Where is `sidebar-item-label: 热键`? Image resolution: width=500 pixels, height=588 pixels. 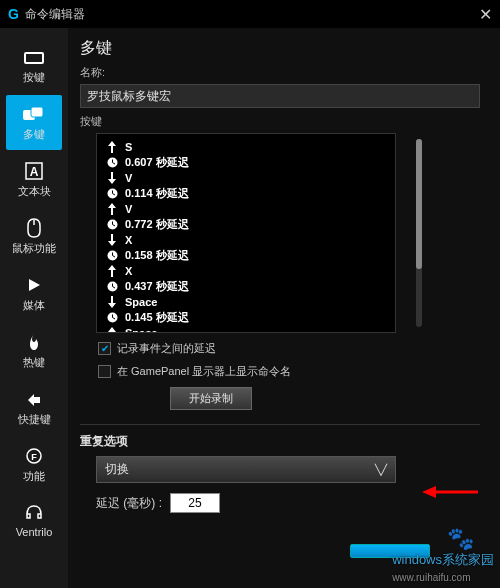
sidebar-item-label: 热键 is located at coordinates (34, 362).